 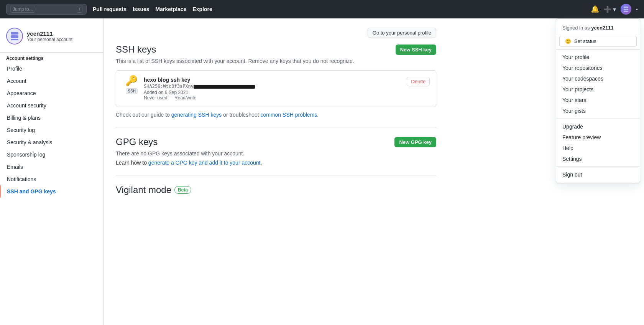 What do you see at coordinates (51, 39) in the screenshot?
I see `sidebar-user: ycen2111 Your personal account` at bounding box center [51, 39].